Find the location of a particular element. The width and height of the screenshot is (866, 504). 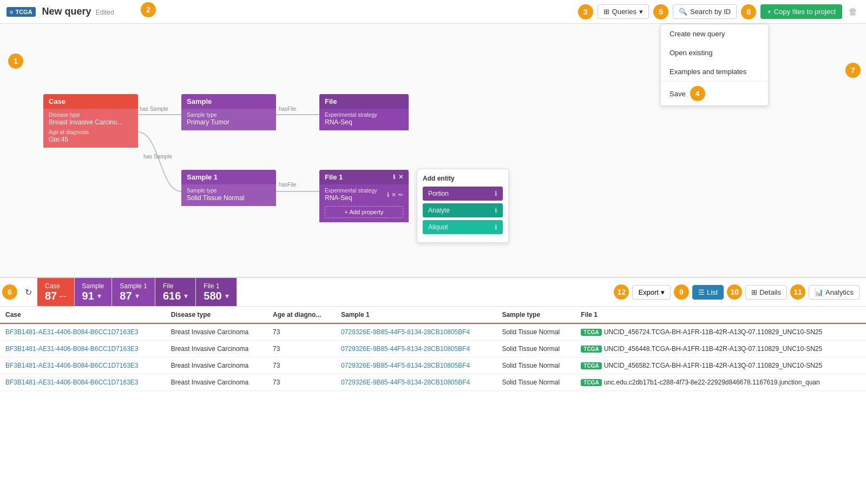

edge-label-has-file-bottom: hasFile is located at coordinates (287, 185).